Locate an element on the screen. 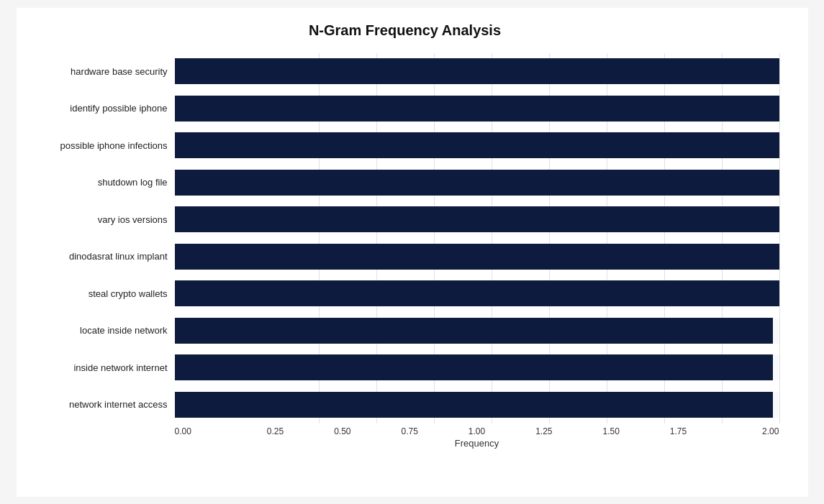  y-label: possible iphone infections is located at coordinates (103, 146).